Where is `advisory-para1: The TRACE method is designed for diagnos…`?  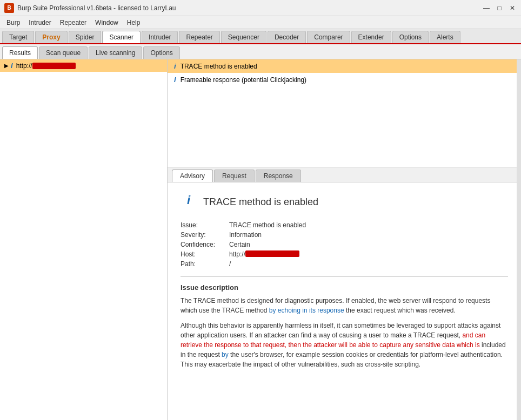
advisory-para1: The TRACE method is designed for diagnos… is located at coordinates (344, 306).